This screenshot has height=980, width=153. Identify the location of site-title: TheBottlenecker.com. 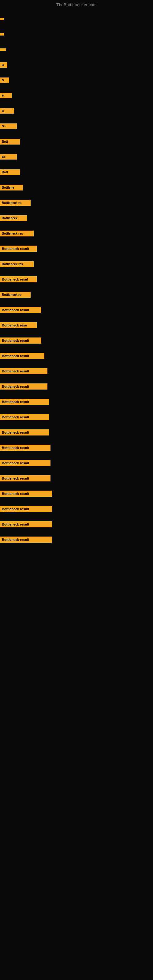
(76, 4).